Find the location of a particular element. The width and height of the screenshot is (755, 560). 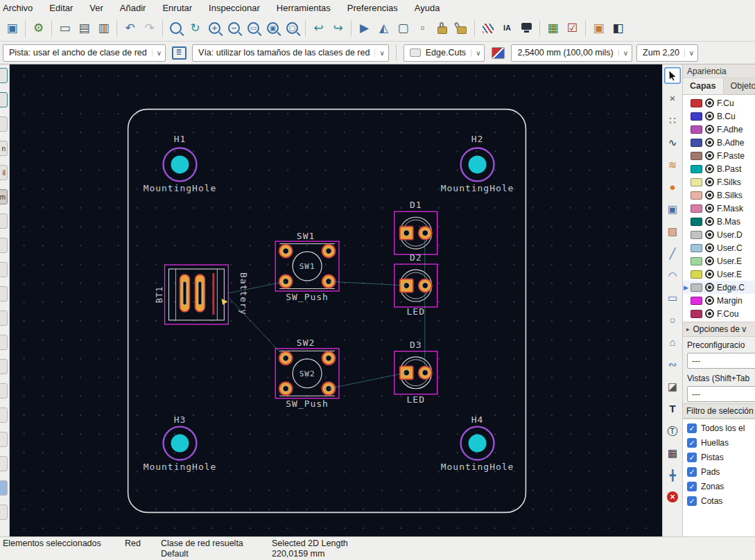

redo-icon: ↷ is located at coordinates (150, 28).